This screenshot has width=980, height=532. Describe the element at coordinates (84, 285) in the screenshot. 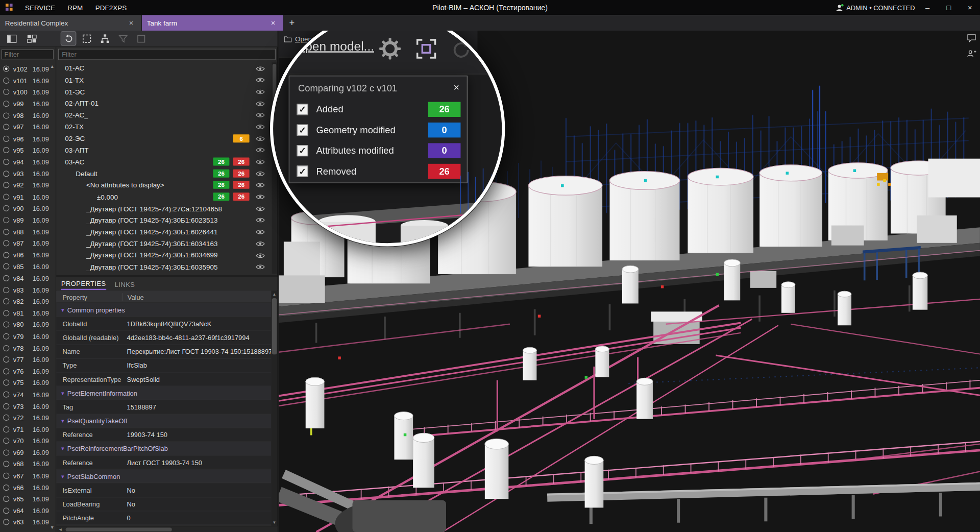

I see `properties-tab-0: PROPERTIES` at that location.